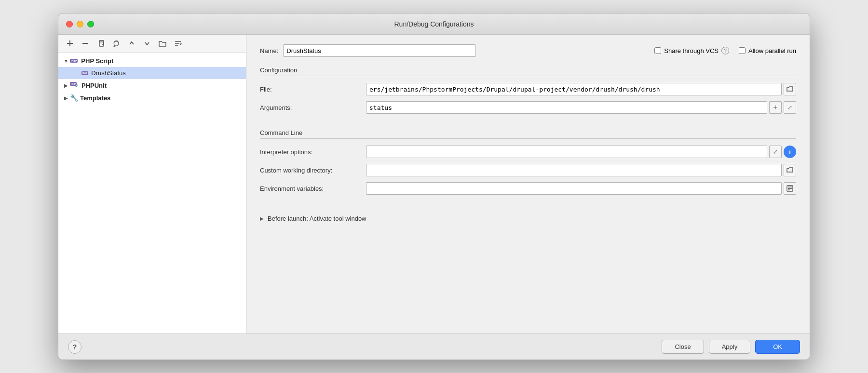  Describe the element at coordinates (66, 61) in the screenshot. I see `expand-php-script-arrow: ▼` at that location.